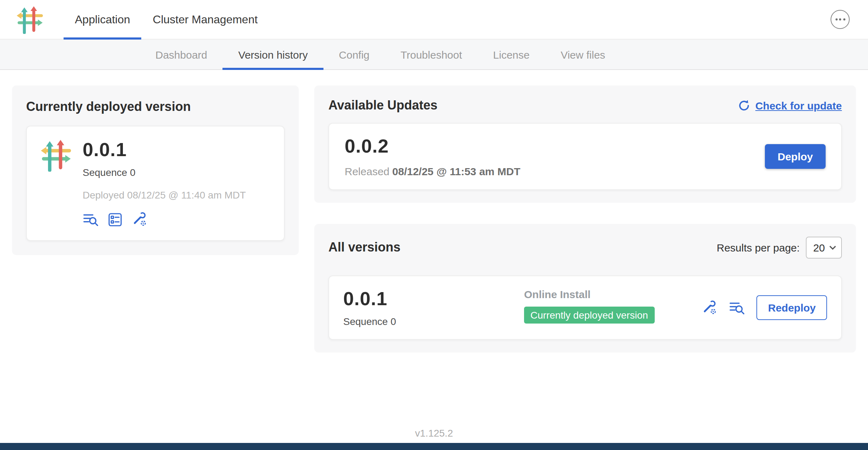 Image resolution: width=868 pixels, height=450 pixels. What do you see at coordinates (764, 308) in the screenshot?
I see `row-actions: Redeploy` at bounding box center [764, 308].